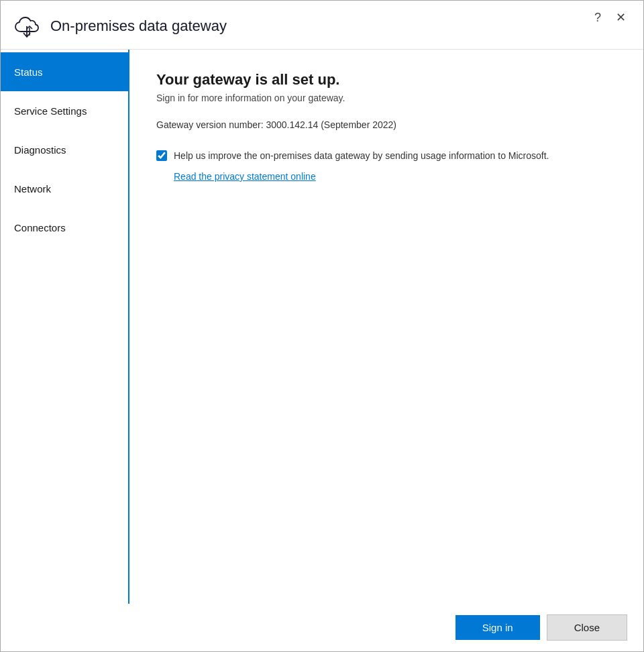  What do you see at coordinates (28, 26) in the screenshot?
I see `gateway-icon` at bounding box center [28, 26].